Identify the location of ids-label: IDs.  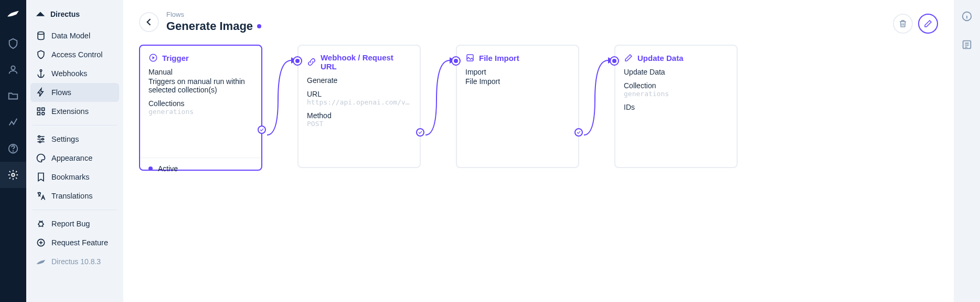
(676, 107).